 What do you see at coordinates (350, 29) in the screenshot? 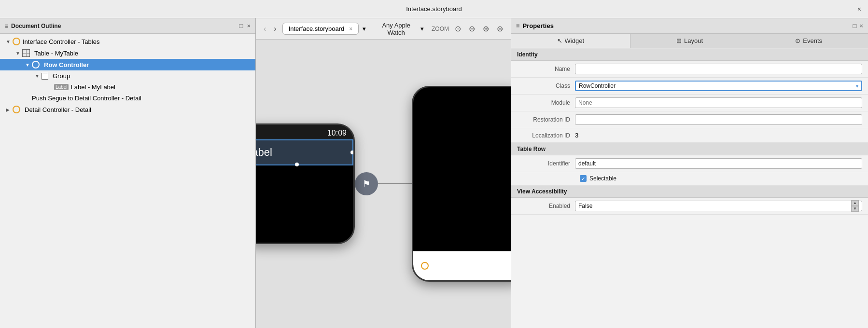
I see `storyboard-tab-close: ×` at bounding box center [350, 29].